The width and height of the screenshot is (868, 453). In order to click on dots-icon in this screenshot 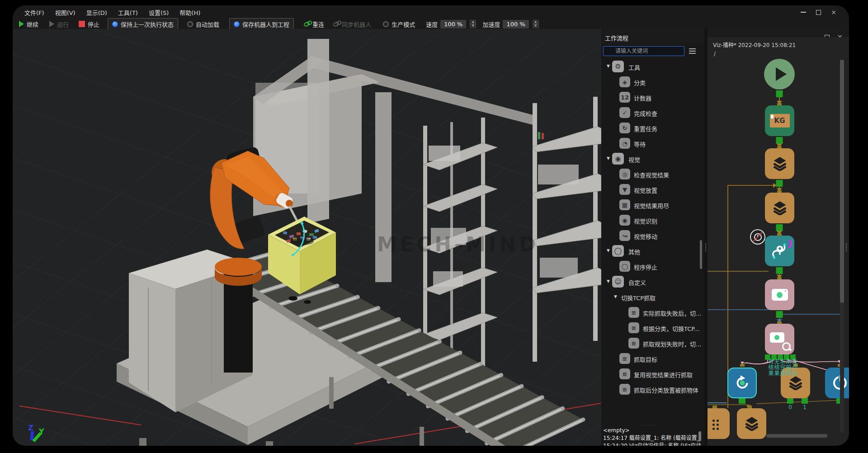, I will do `click(713, 420)`.